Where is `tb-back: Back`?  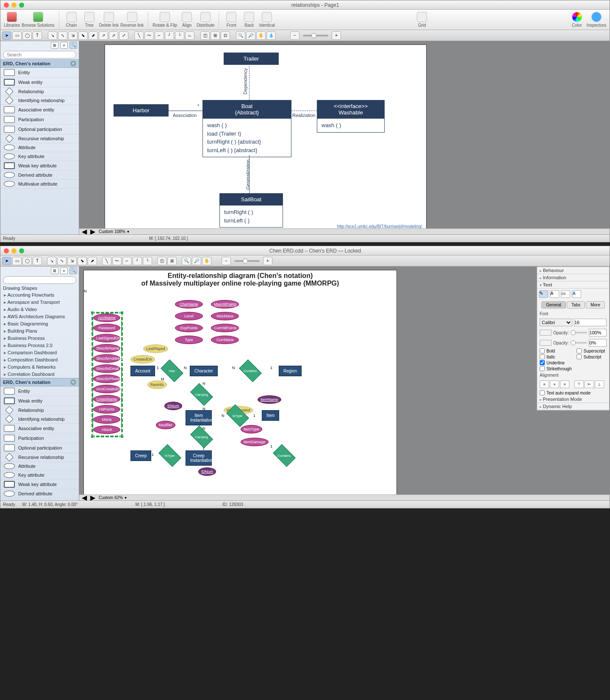 tb-back: Back is located at coordinates (249, 19).